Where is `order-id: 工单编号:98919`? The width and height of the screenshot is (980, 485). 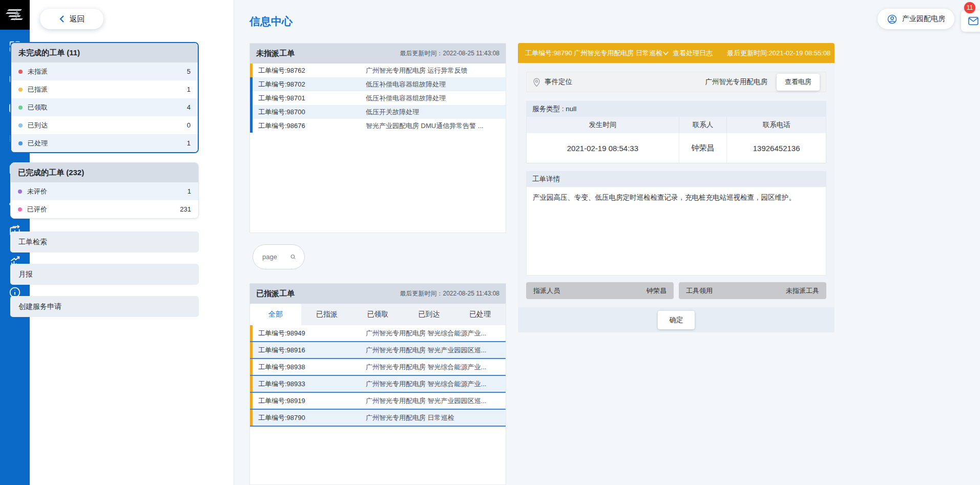 order-id: 工单编号:98919 is located at coordinates (312, 401).